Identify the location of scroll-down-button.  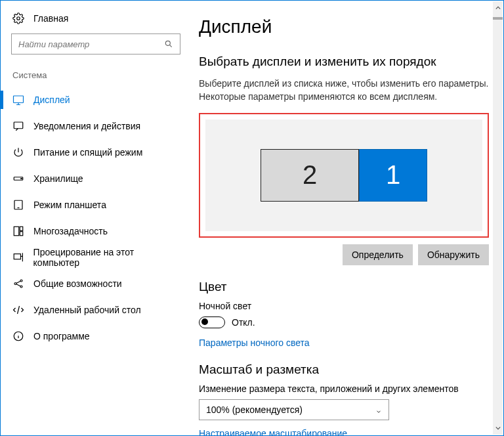
(497, 428).